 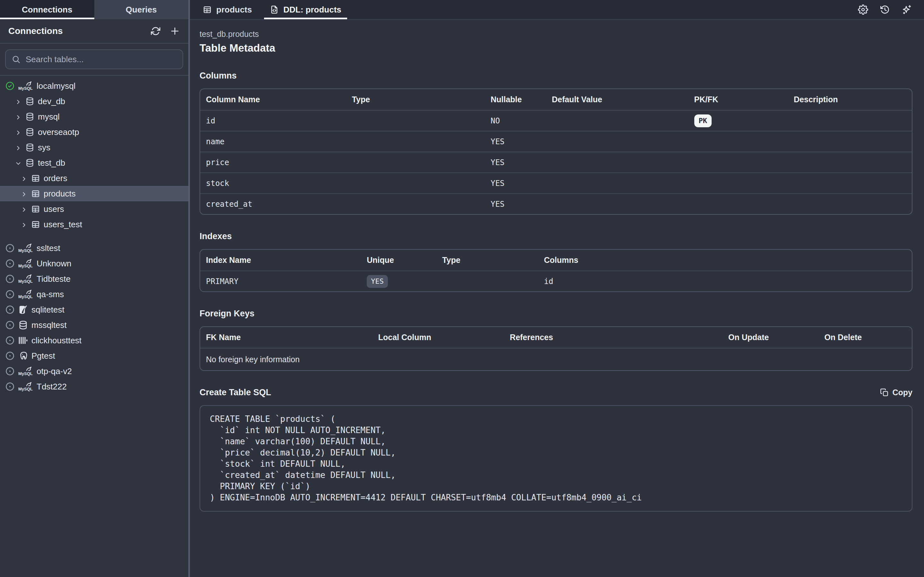 I want to click on column-header: Local Column, so click(x=438, y=337).